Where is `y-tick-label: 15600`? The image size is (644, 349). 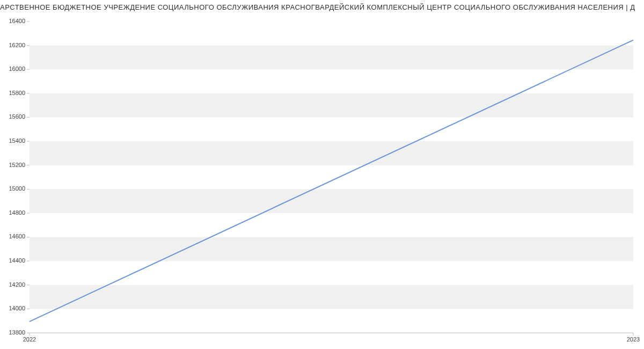 y-tick-label: 15600 is located at coordinates (17, 117).